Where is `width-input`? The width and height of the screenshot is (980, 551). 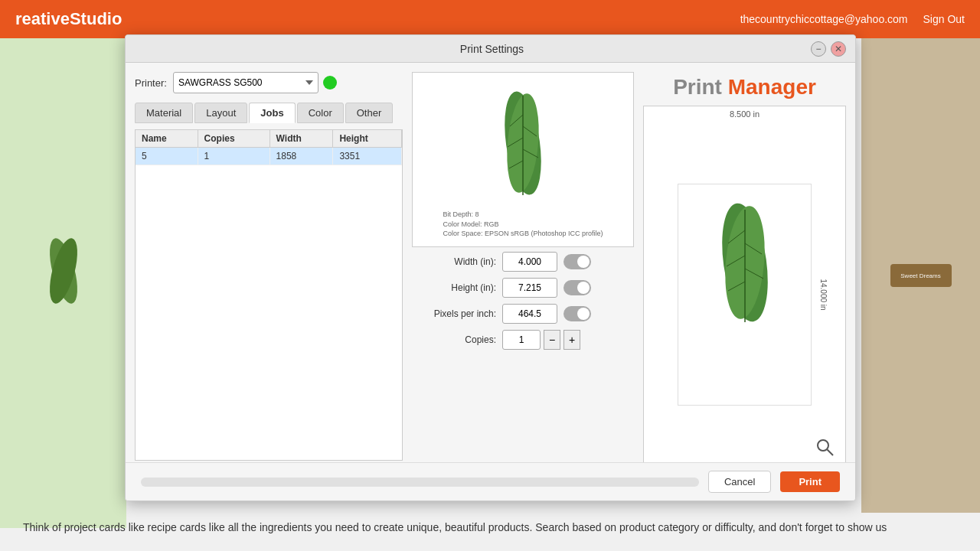
width-input is located at coordinates (530, 262).